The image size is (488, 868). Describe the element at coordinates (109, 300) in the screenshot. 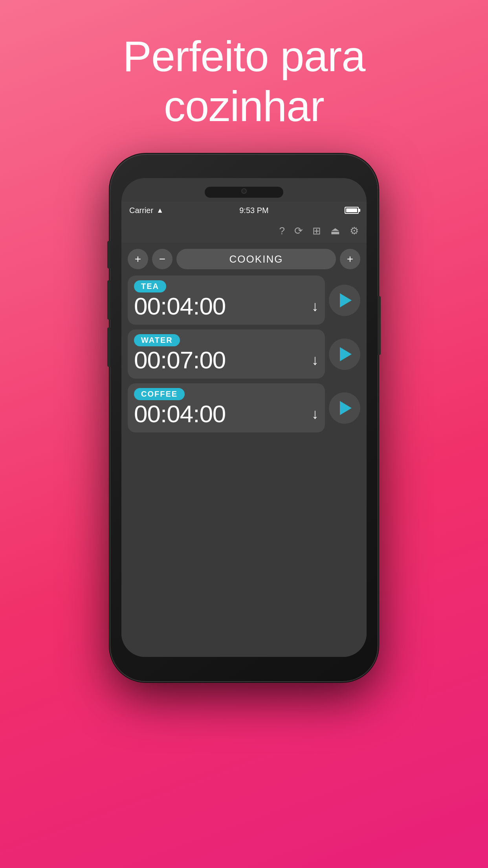

I see `volume-up-button` at that location.